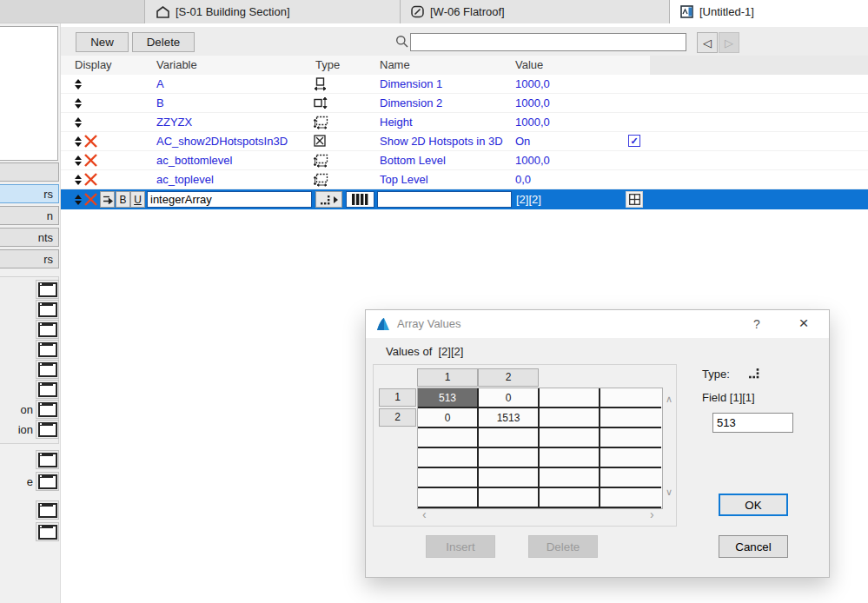  I want to click on tab-building-section: [S-01 Building Section], so click(272, 12).